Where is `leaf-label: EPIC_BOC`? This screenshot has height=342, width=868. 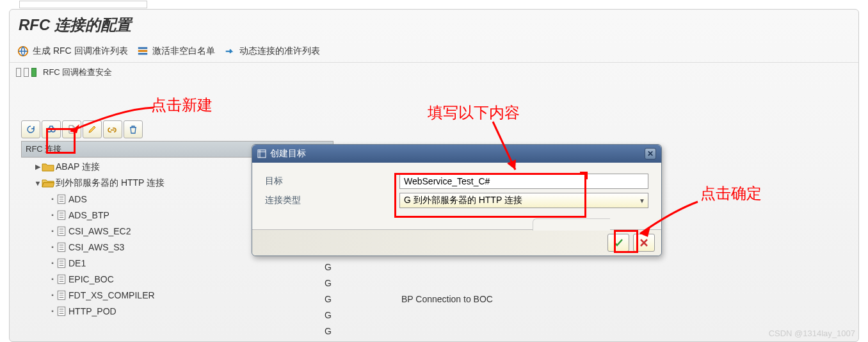 leaf-label: EPIC_BOC is located at coordinates (91, 279).